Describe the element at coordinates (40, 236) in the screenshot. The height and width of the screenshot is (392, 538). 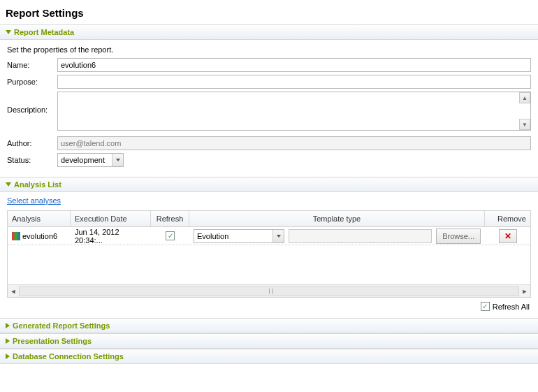
I see `analysis-name: evolution6` at that location.